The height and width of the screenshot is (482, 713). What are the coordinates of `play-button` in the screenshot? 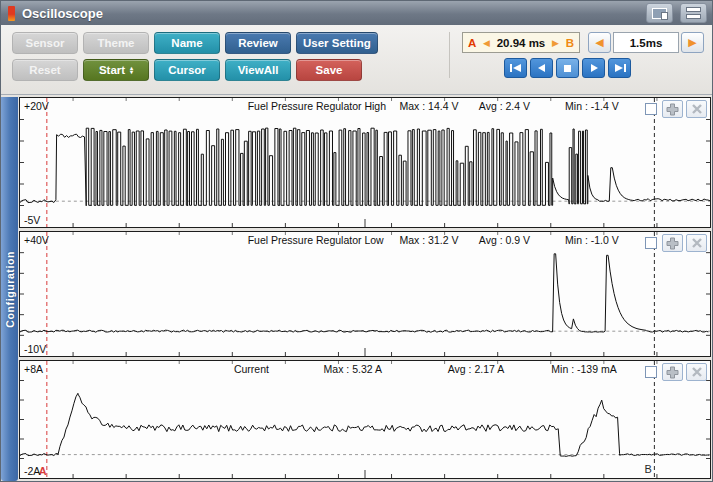 It's located at (594, 68).